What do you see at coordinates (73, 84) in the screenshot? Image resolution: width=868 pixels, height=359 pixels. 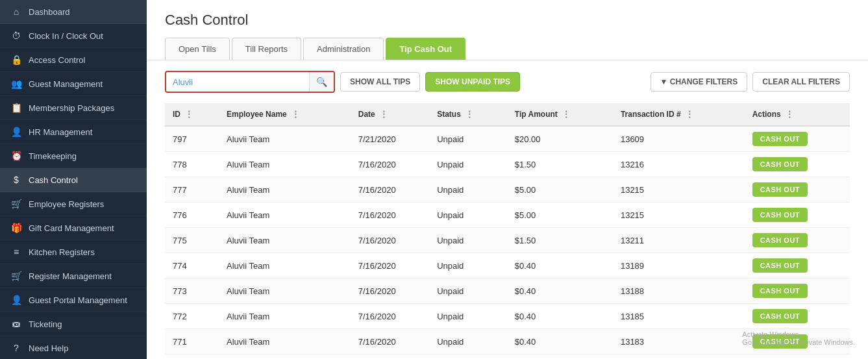 I see `sidebar-item-guest-management: 👥Guest Management` at bounding box center [73, 84].